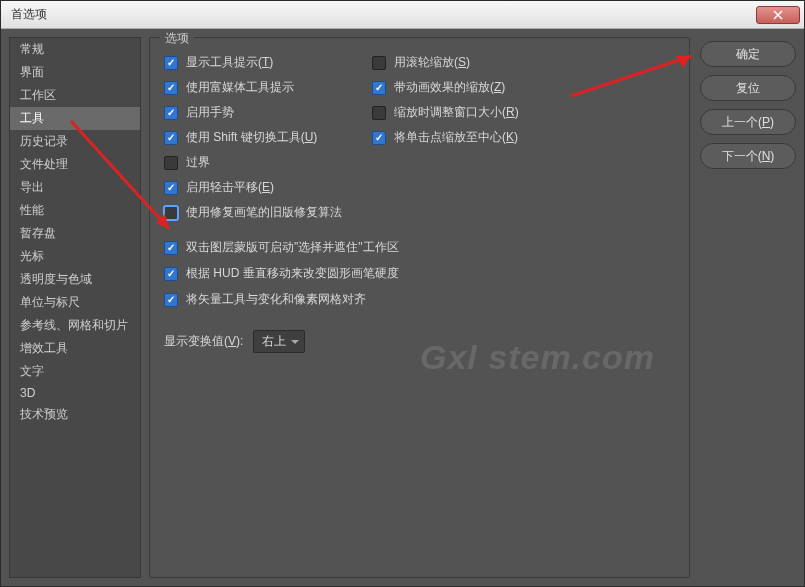 This screenshot has height=587, width=805. I want to click on show-transform-row: 显示变换值(V): 右上, so click(420, 342).